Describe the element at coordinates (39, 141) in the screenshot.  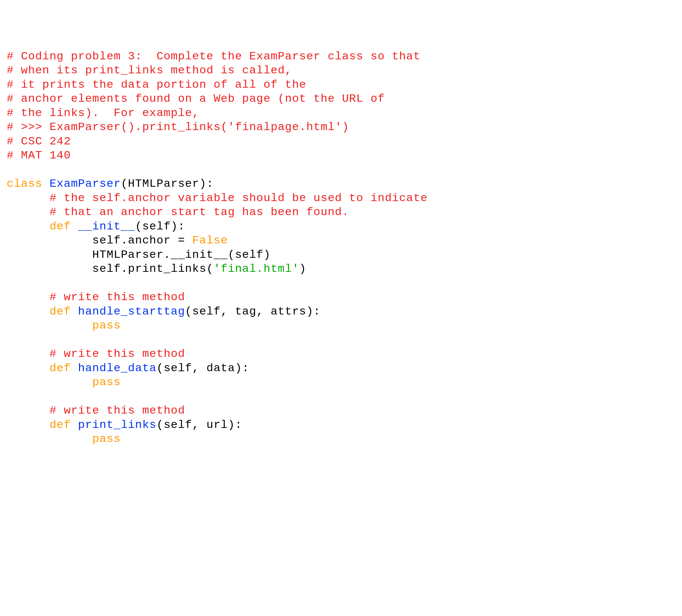
I see `code-token: # CSC 242` at that location.